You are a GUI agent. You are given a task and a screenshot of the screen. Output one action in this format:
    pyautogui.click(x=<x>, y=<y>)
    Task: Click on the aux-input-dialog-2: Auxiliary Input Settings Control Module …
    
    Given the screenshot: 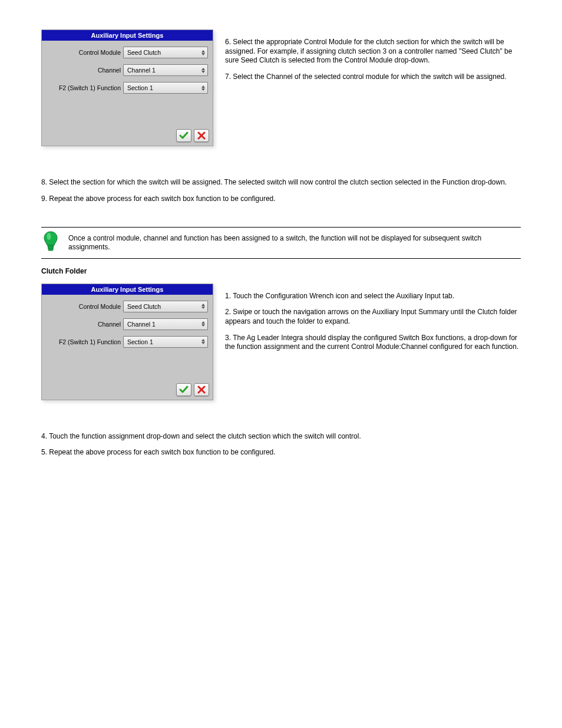 What is the action you would take?
    pyautogui.click(x=127, y=342)
    